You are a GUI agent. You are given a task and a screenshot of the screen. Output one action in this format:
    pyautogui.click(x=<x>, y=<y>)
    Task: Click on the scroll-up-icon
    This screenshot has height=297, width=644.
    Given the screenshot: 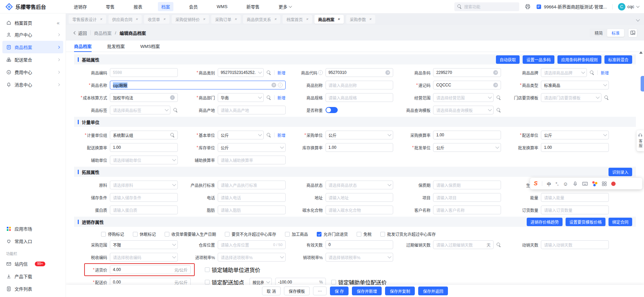 What is the action you would take?
    pyautogui.click(x=641, y=53)
    